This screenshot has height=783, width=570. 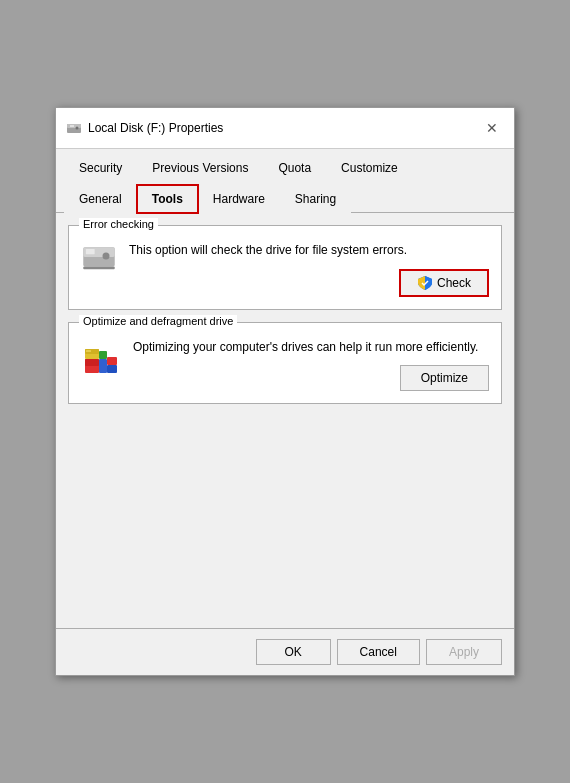 I want to click on tab-general: General, so click(x=100, y=199).